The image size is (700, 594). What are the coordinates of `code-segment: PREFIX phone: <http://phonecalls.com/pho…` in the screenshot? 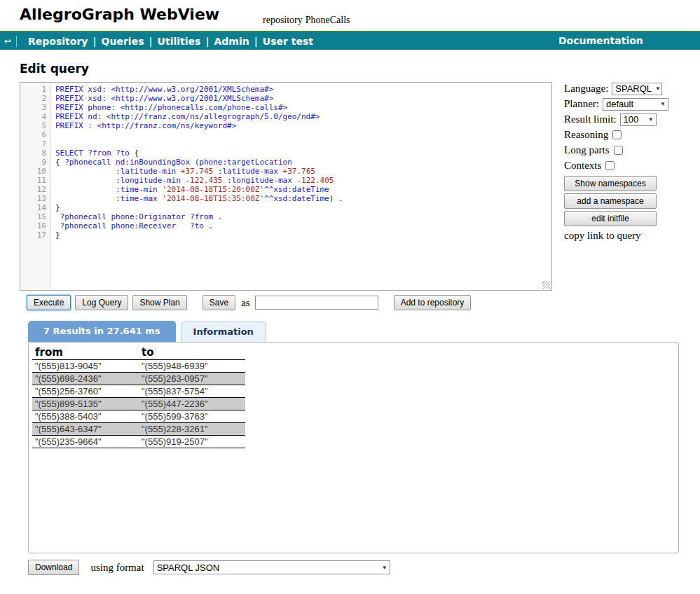 It's located at (171, 108).